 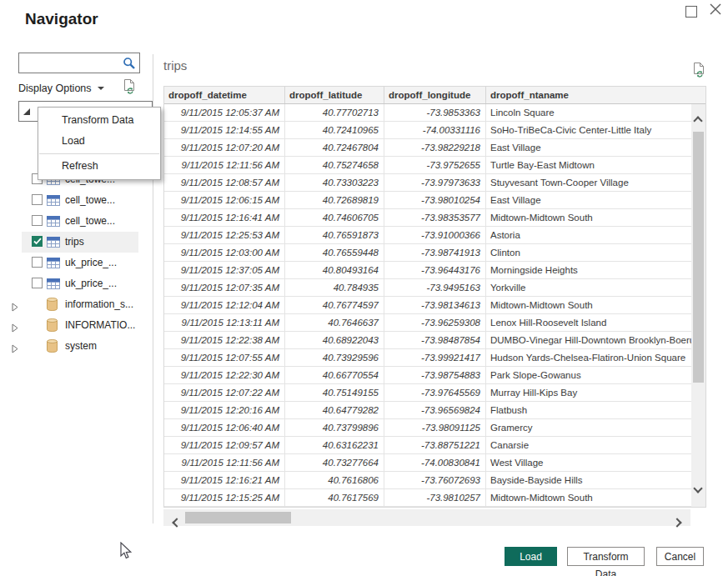 I want to click on cell-dropoff-ntaname: Turtle Bay-East Midtown, so click(x=589, y=165).